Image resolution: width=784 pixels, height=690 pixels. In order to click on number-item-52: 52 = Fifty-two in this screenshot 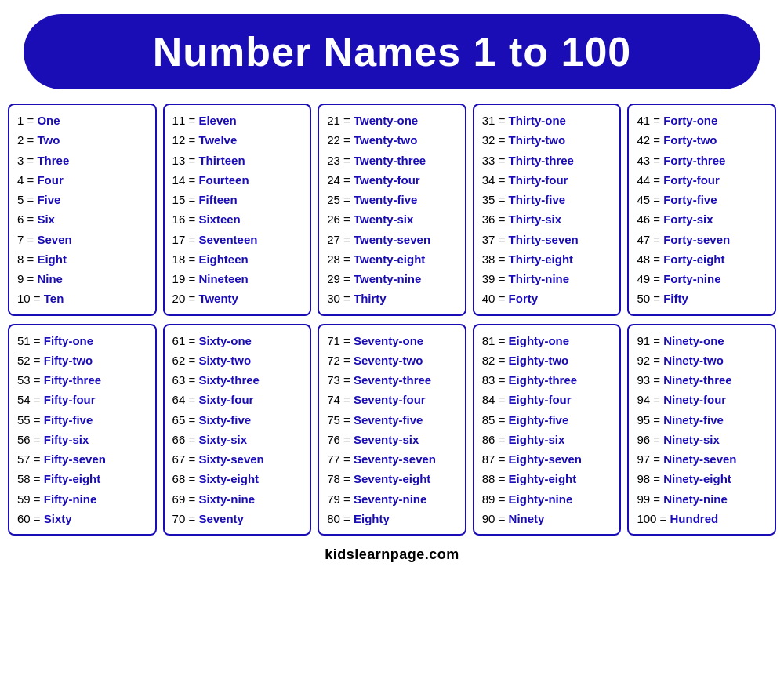, I will do `click(82, 361)`.